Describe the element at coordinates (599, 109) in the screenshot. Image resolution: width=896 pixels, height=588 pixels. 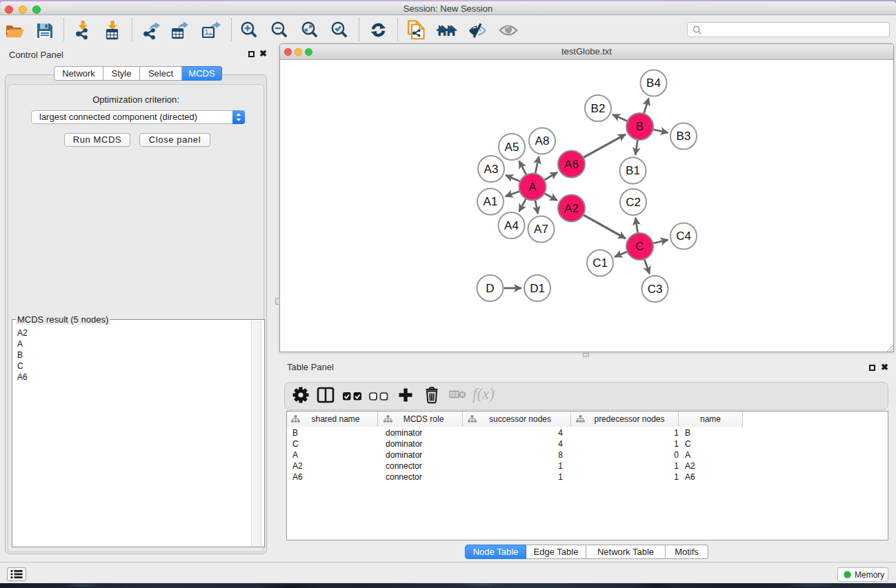
I see `svg-text: B2` at that location.